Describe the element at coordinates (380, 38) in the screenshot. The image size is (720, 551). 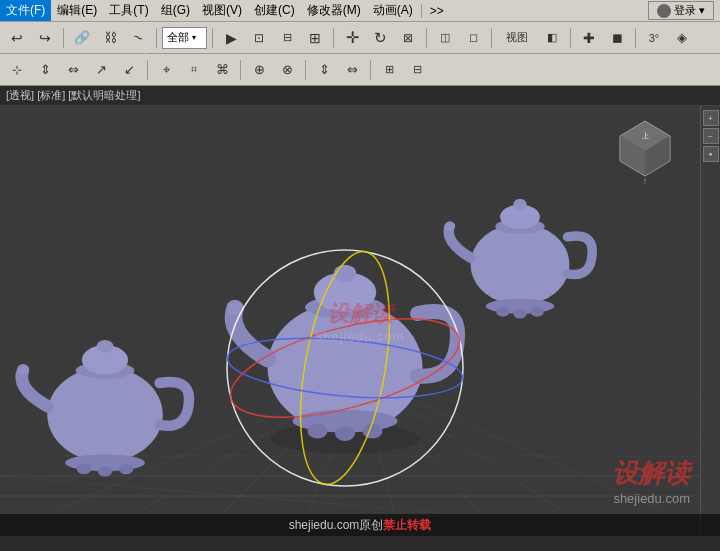
I see `rotate-button: ↻` at that location.